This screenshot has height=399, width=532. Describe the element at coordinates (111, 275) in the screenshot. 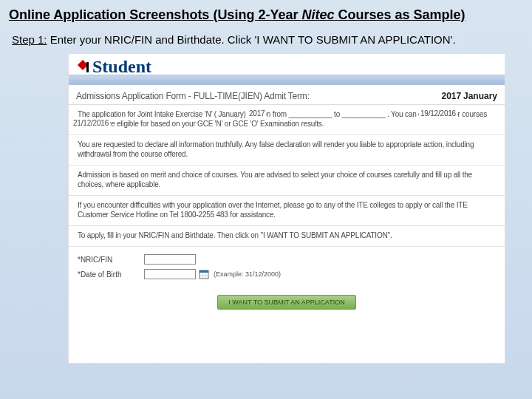

I see `dob-label: *Date of Birth` at that location.